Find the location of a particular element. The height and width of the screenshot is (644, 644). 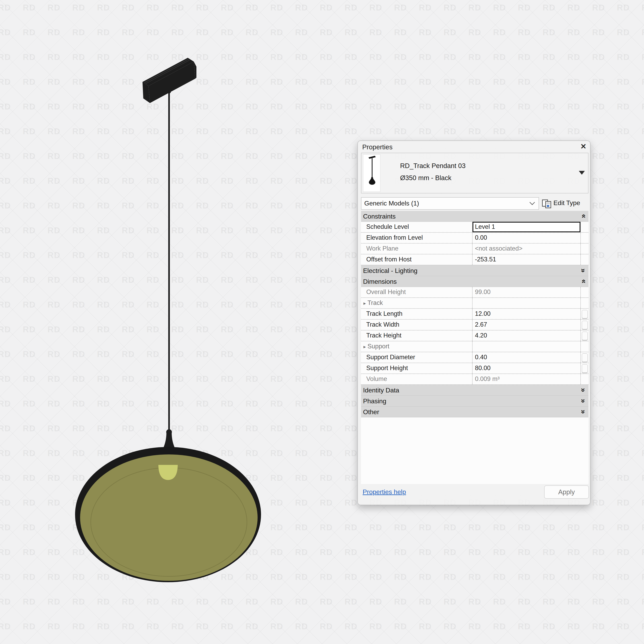

type-dropdown-icon is located at coordinates (582, 173).